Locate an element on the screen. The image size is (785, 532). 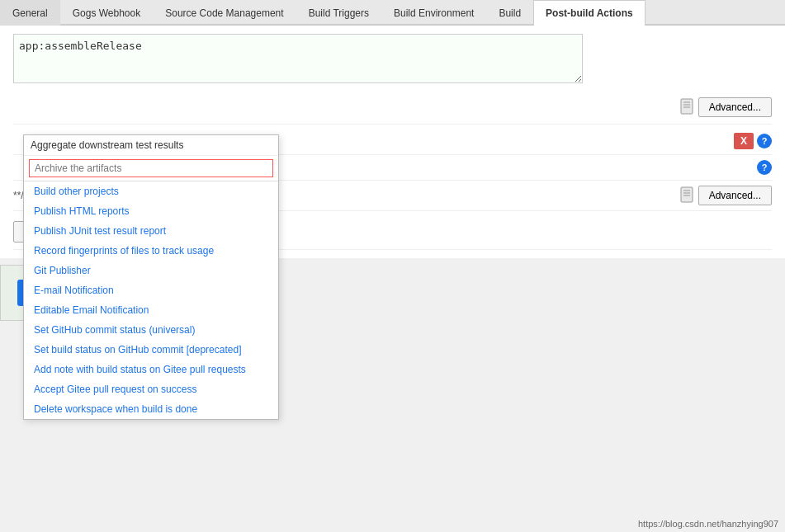
first-advanced-row: Advanced... is located at coordinates (393, 109).